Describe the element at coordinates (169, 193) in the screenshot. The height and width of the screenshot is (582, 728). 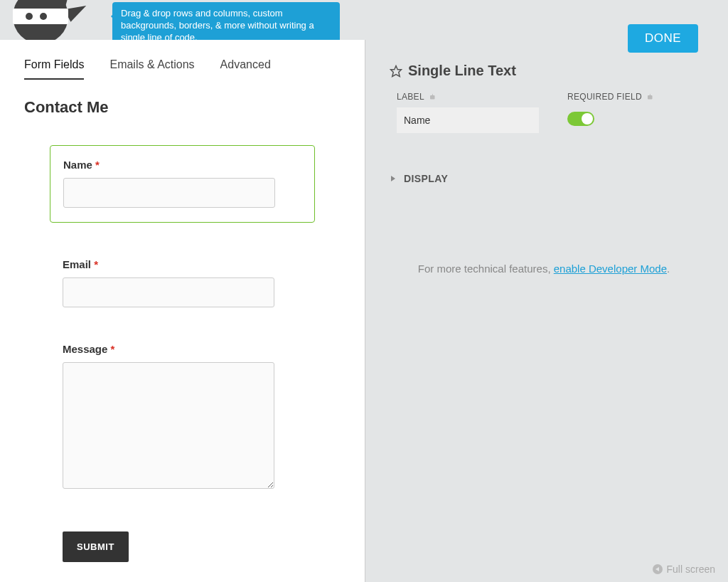
I see `field-name-input` at that location.